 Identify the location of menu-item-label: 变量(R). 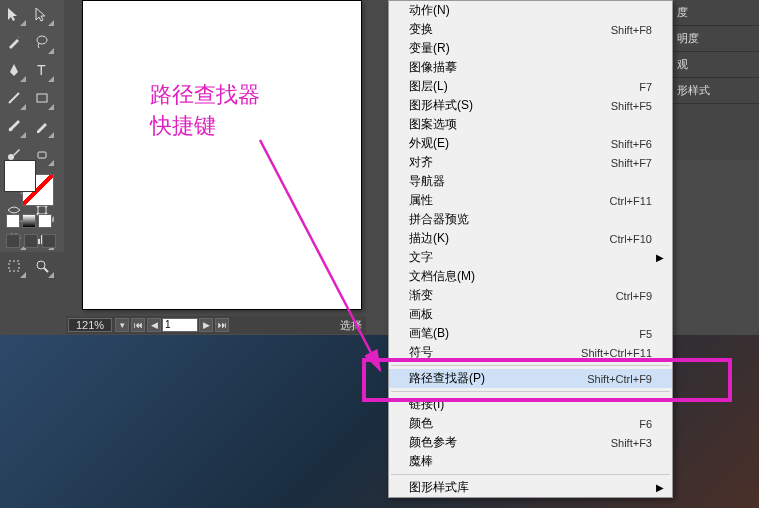
(530, 48).